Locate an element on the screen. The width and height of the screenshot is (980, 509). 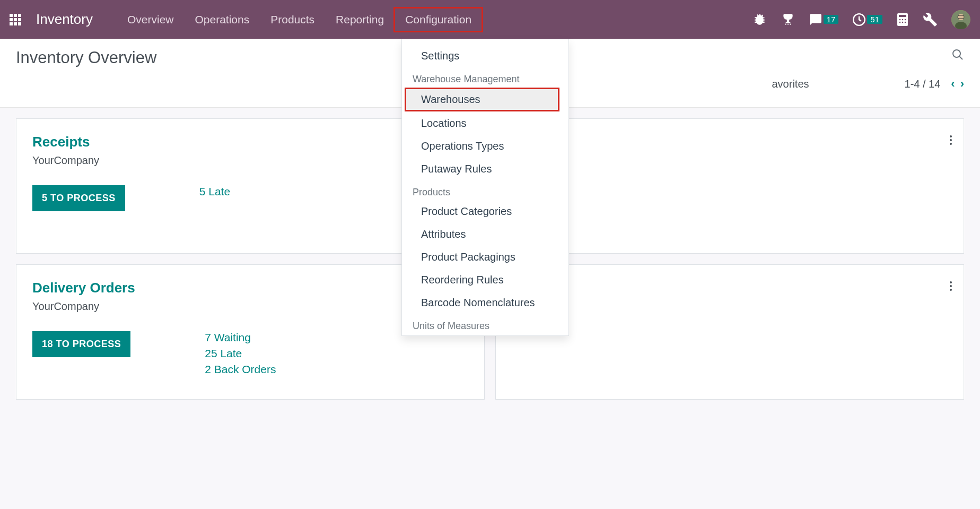
nav-configuration: Configuration is located at coordinates (438, 20).